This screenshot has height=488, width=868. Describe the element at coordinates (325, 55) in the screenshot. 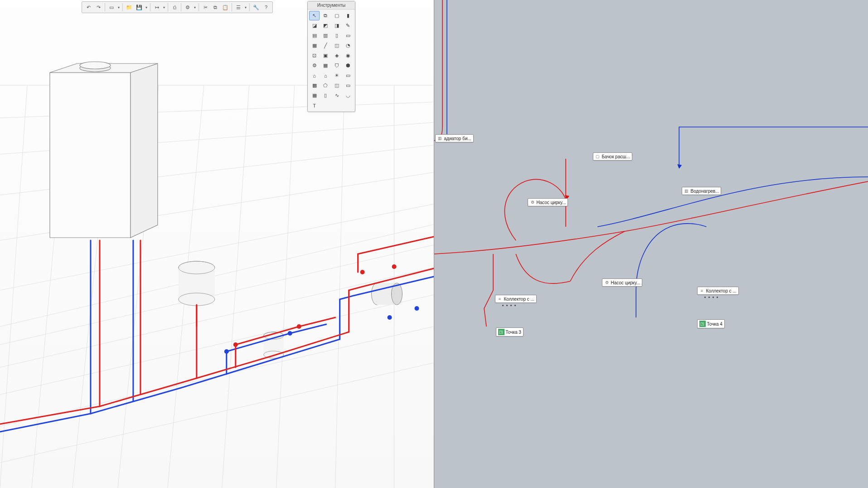

I see `node2-icon: ▣` at that location.